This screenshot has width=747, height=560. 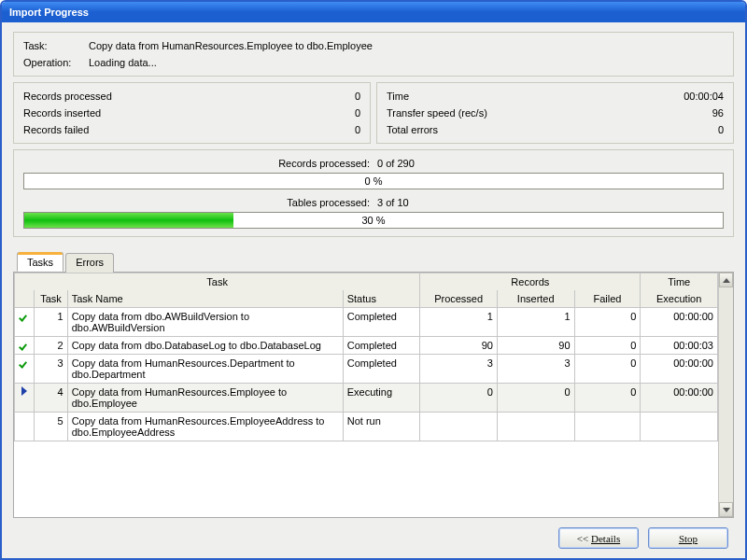 What do you see at coordinates (536, 427) in the screenshot?
I see `task-inserted` at bounding box center [536, 427].